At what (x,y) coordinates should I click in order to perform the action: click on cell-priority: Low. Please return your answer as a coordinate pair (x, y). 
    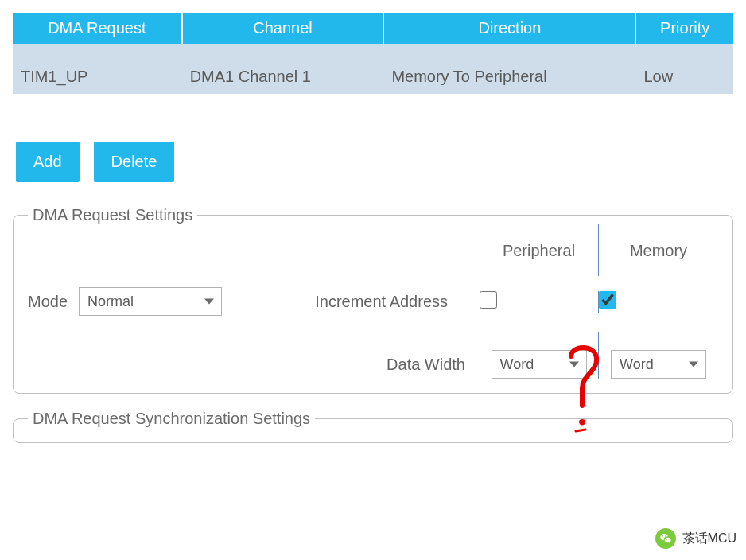
    Looking at the image, I should click on (684, 76).